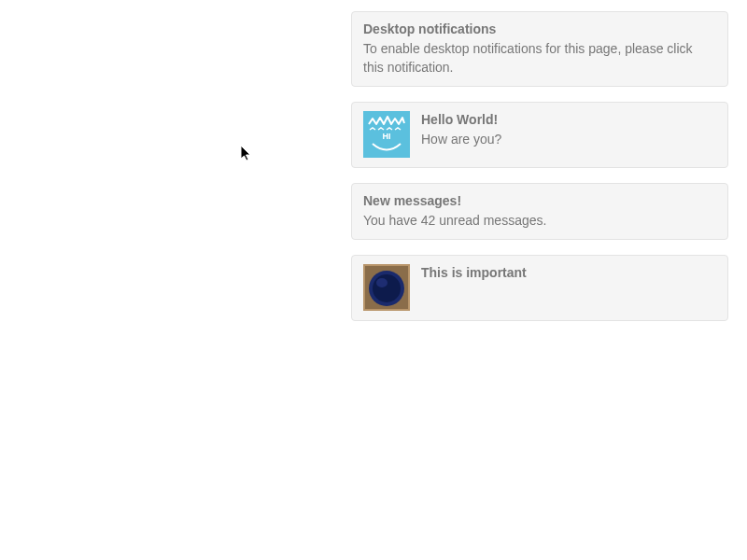 The width and height of the screenshot is (747, 560). I want to click on notification-title: Hello World!, so click(569, 120).